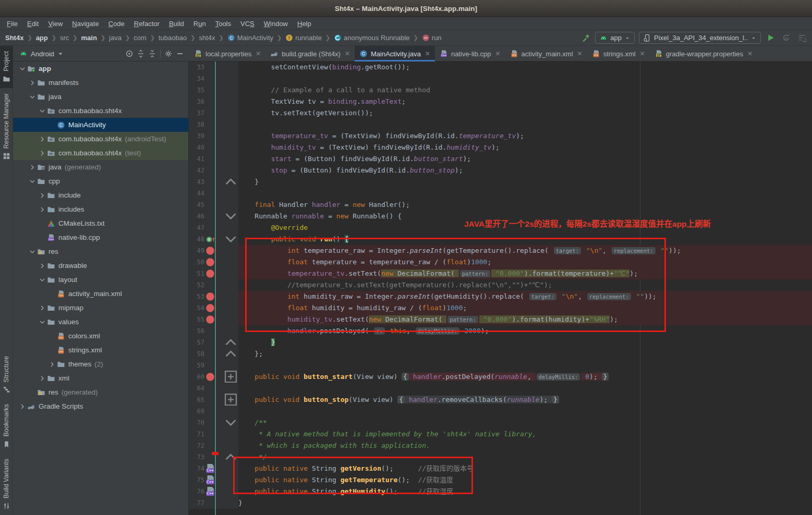 Image resolution: width=812 pixels, height=515 pixels. I want to click on tree-item-java: java, so click(101, 97).